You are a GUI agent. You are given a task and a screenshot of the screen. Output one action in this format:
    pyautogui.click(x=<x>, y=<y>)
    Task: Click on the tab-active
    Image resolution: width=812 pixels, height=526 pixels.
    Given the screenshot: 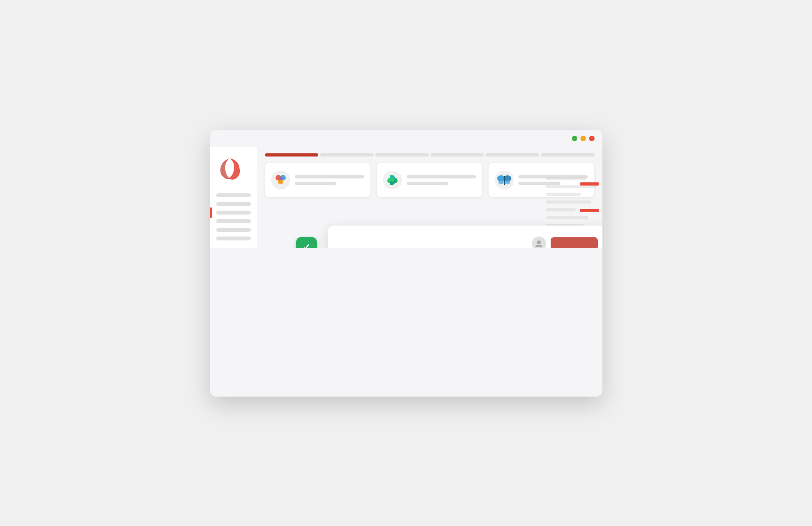 What is the action you would take?
    pyautogui.click(x=292, y=155)
    